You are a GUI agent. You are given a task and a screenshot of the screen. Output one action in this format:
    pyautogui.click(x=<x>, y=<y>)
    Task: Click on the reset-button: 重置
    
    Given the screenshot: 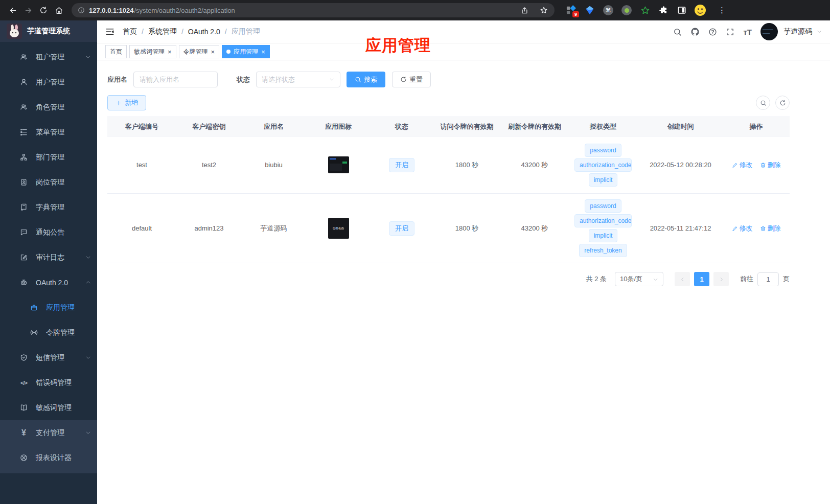 What is the action you would take?
    pyautogui.click(x=411, y=80)
    